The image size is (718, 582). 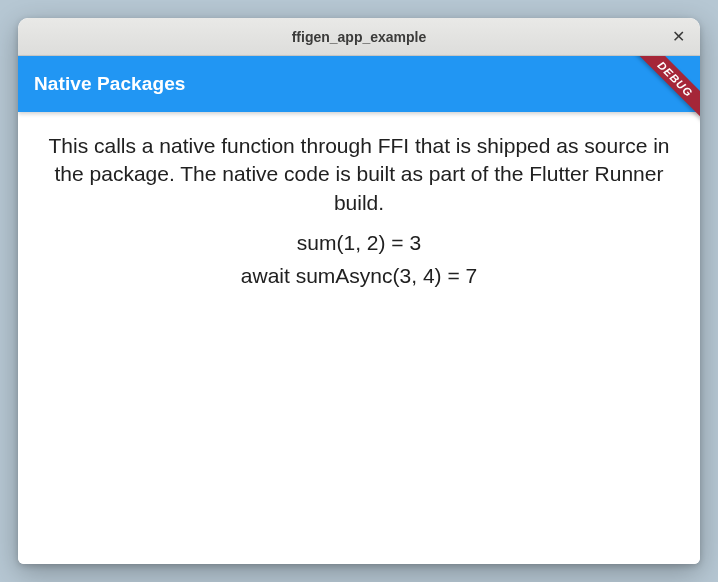 I want to click on window-title: ffigen_app_example, so click(x=360, y=37).